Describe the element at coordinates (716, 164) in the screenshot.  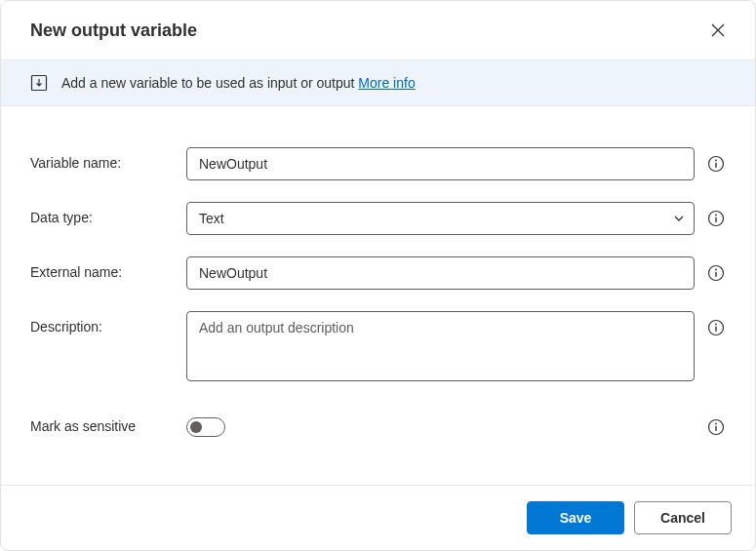
I see `variable-name-info` at that location.